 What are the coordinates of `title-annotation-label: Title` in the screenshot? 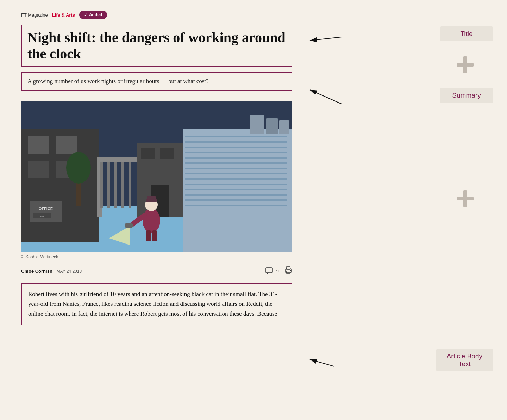 It's located at (467, 34).